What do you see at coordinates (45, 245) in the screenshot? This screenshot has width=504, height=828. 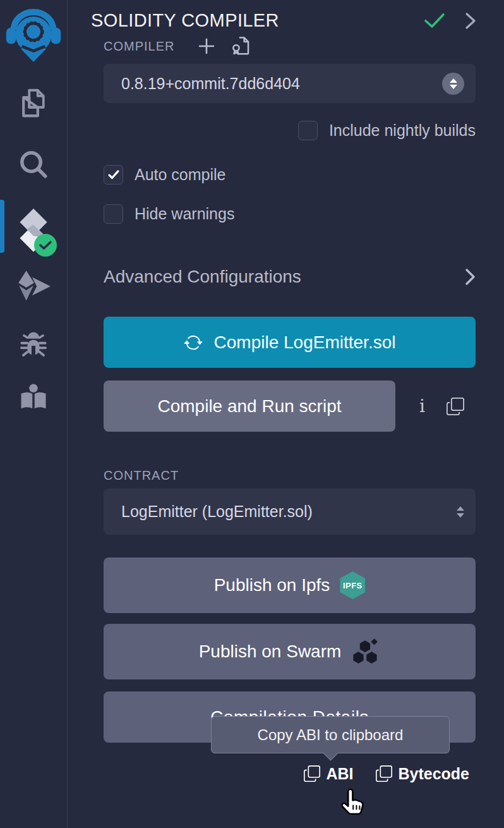 I see `check-icon` at bounding box center [45, 245].